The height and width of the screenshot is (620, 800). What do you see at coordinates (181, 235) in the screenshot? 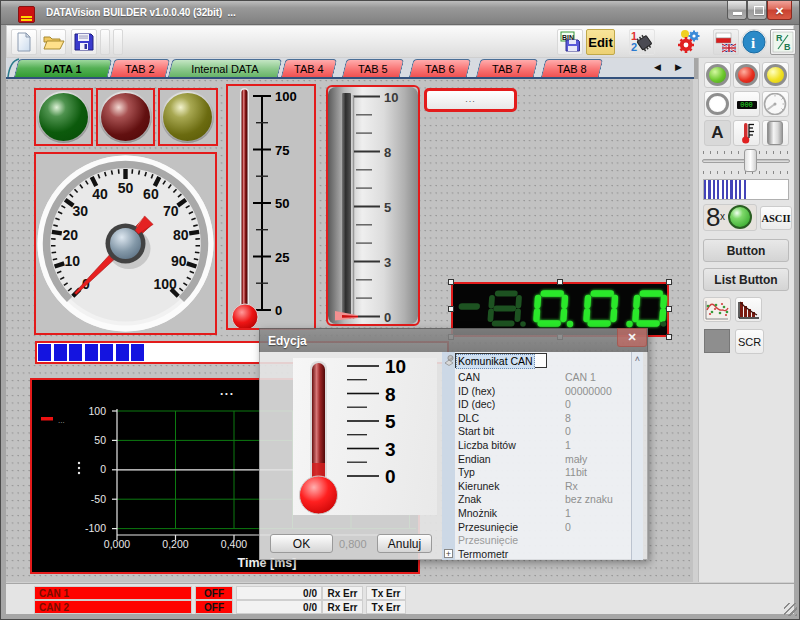
I see `svg-text: 80` at bounding box center [181, 235].